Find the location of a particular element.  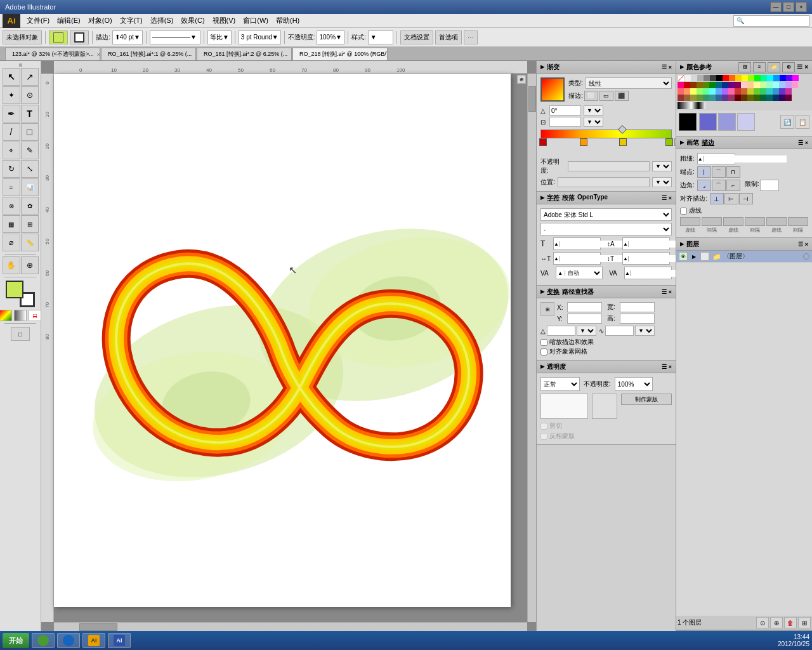

warp-tool: ≈ is located at coordinates (11, 187).